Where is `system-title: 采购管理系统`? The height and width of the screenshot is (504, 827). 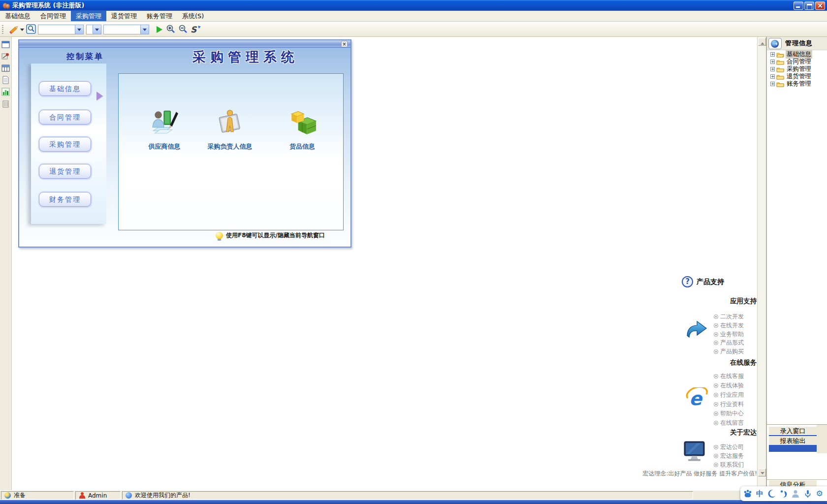 system-title: 采购管理系统 is located at coordinates (246, 57).